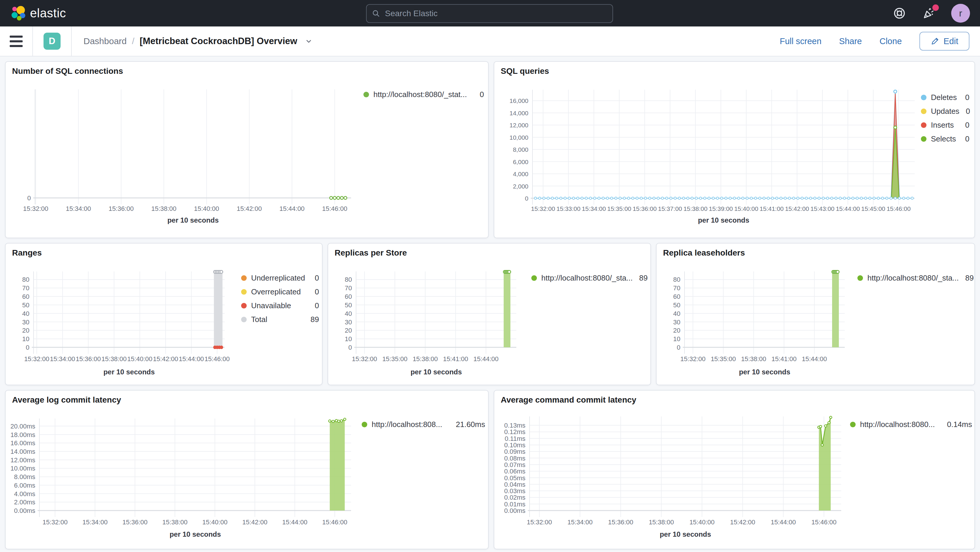  I want to click on legend-label: http://localhost:8080..., so click(897, 425).